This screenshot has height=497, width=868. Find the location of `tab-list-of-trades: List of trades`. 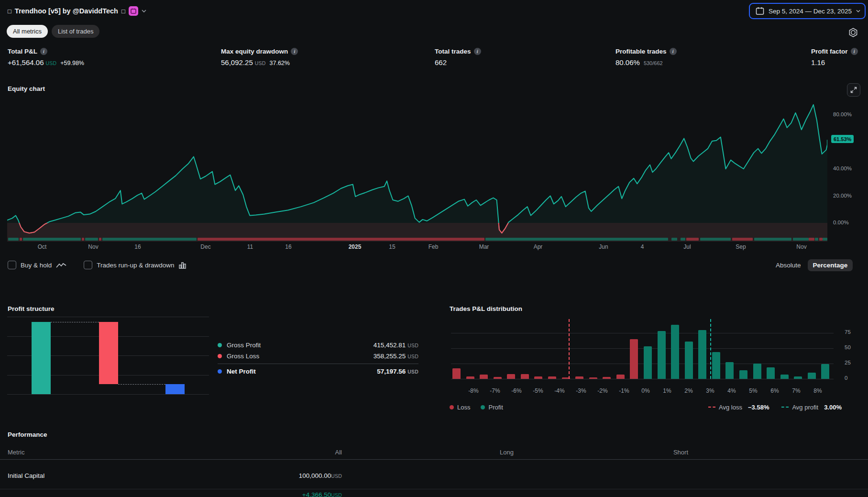

tab-list-of-trades: List of trades is located at coordinates (76, 32).